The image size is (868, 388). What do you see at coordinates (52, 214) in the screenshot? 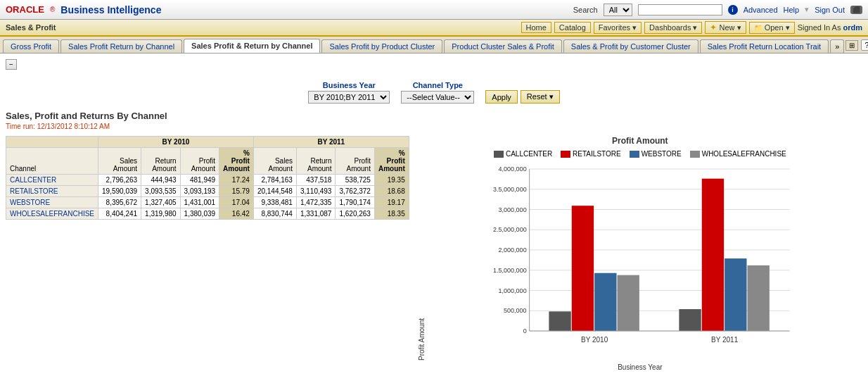
I see `channel-link: WHOLESALEFRANCHISE` at bounding box center [52, 214].